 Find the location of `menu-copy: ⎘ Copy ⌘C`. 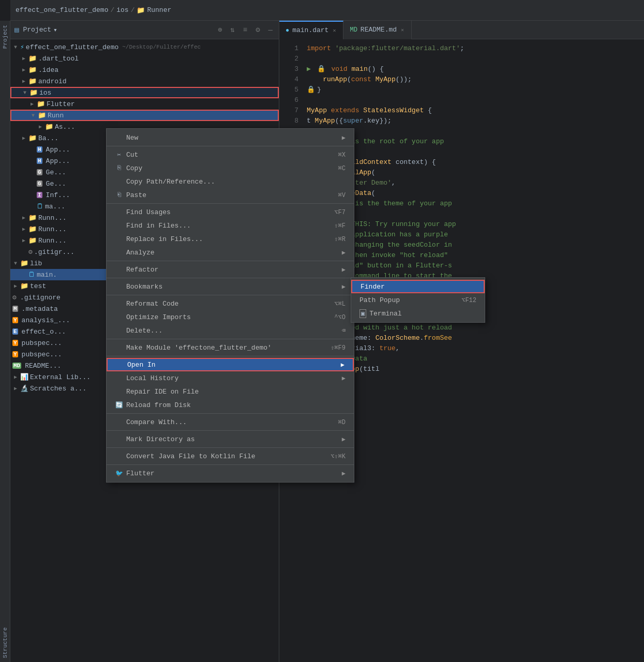

menu-copy: ⎘ Copy ⌘C is located at coordinates (230, 168).